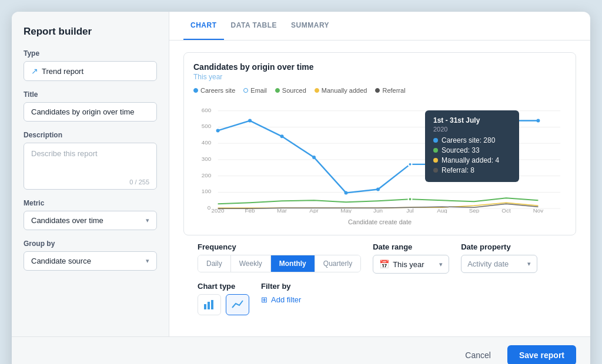 The width and height of the screenshot is (602, 364). What do you see at coordinates (341, 90) in the screenshot?
I see `legend-manually: Manually added` at bounding box center [341, 90].